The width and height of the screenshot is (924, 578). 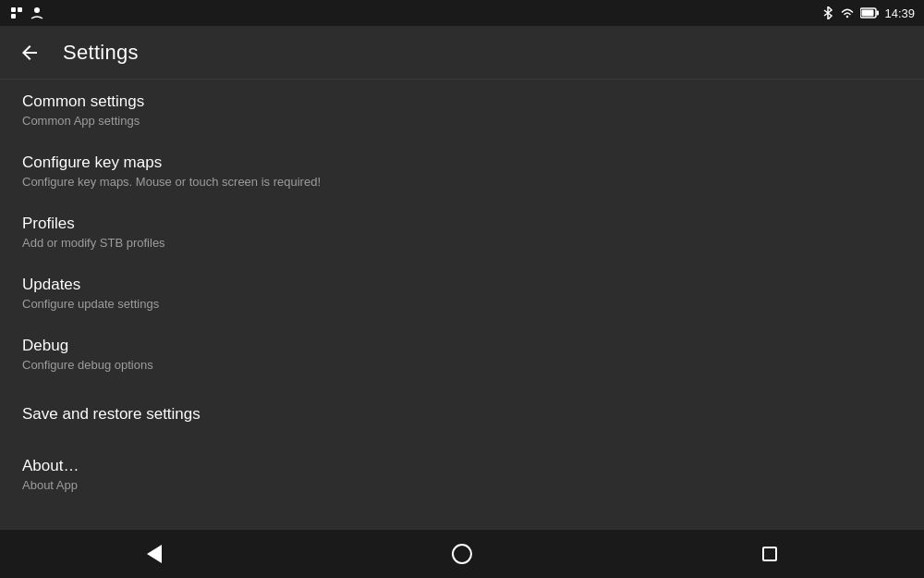 I want to click on nav-recent-button, so click(x=770, y=554).